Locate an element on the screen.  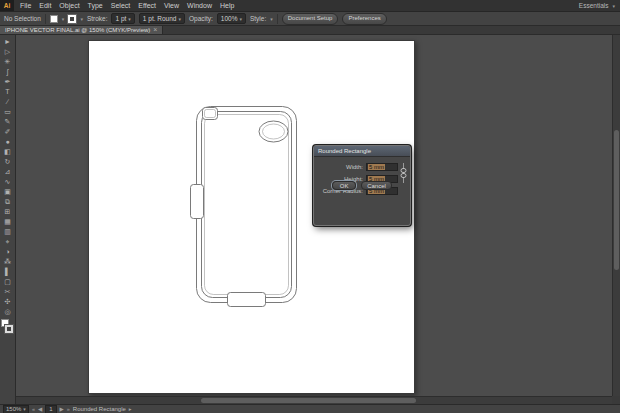
opacity-label: Opacity: is located at coordinates (201, 18).